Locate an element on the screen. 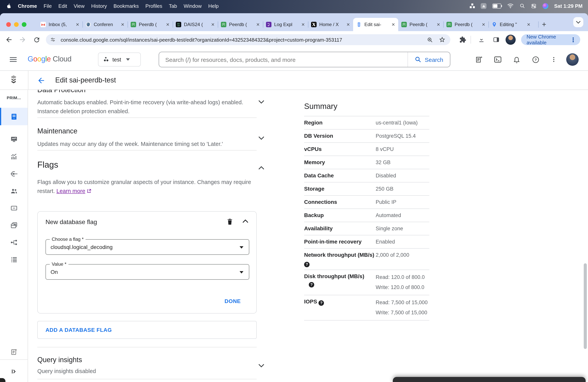 The width and height of the screenshot is (588, 382). trash-icon is located at coordinates (230, 222).